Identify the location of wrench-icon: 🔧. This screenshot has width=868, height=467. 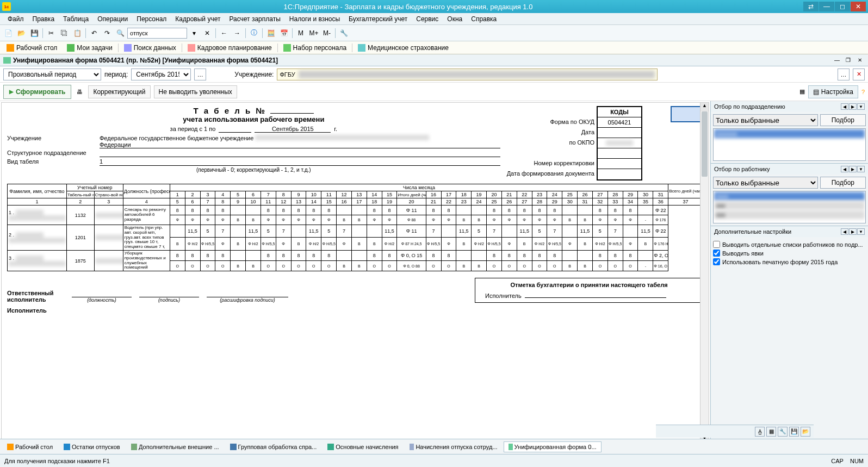
(783, 432).